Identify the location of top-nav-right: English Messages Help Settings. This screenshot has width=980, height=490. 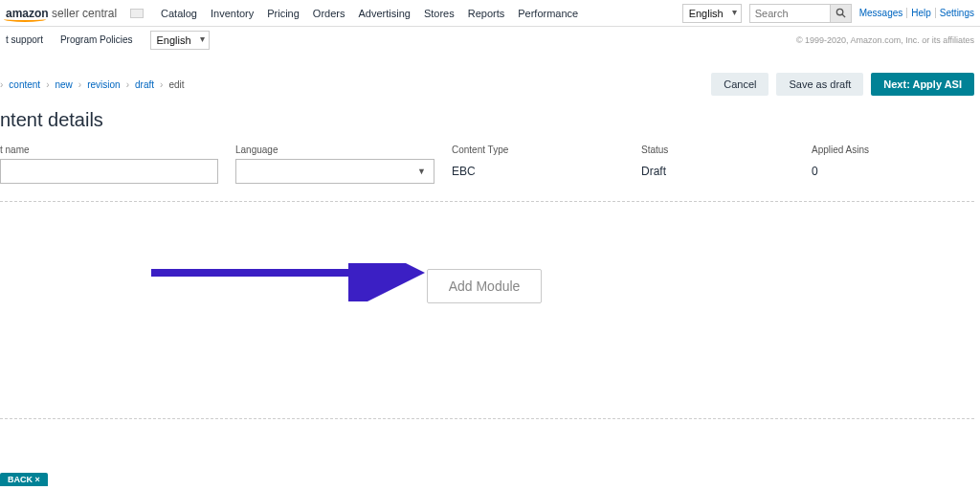
(829, 13).